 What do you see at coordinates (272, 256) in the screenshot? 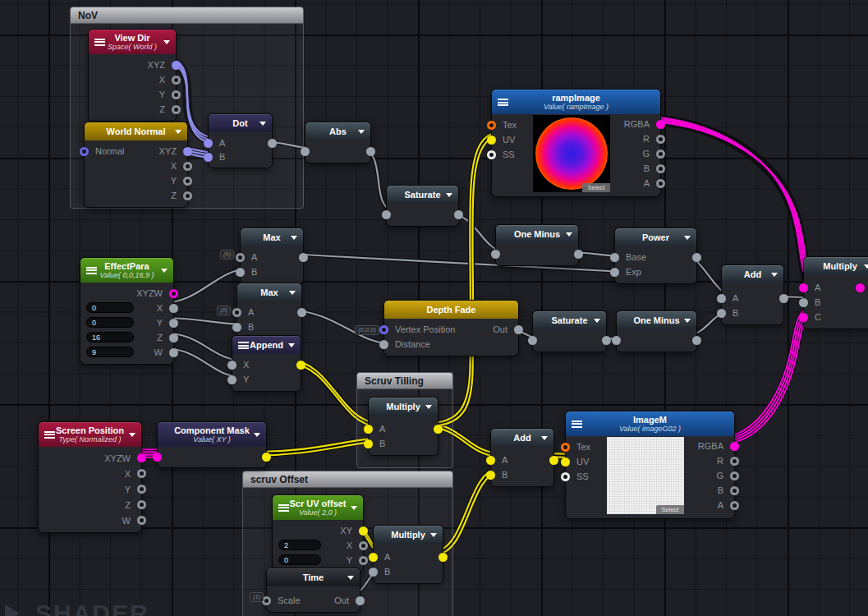
I see `node-max-1: Max A B` at bounding box center [272, 256].